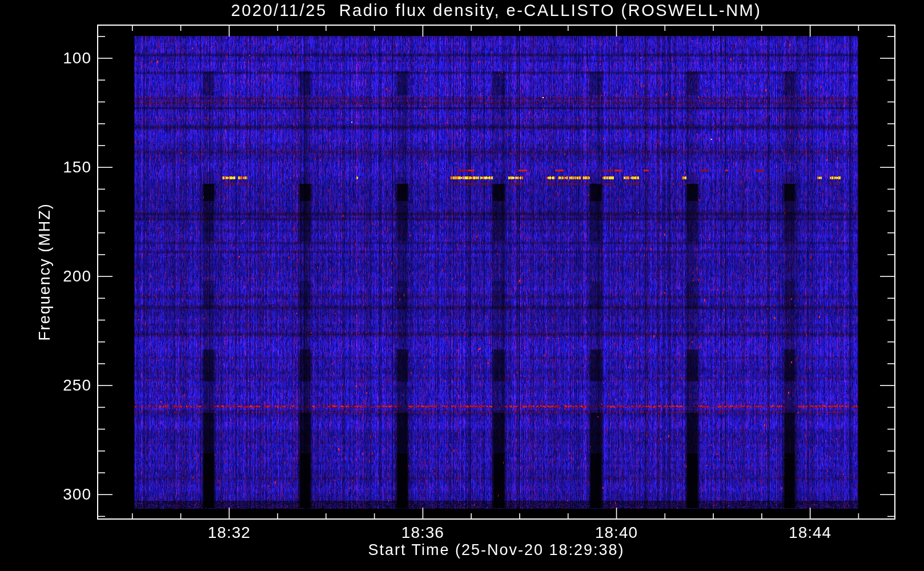  Describe the element at coordinates (229, 533) in the screenshot. I see `x-tick-label: 18:32` at that location.